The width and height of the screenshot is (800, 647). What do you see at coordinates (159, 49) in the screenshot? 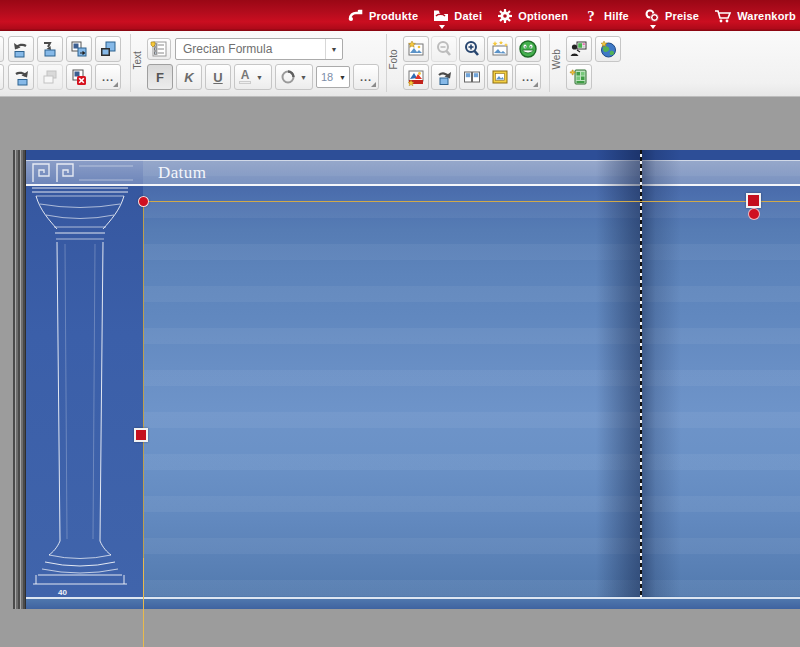
I see `font-list-icon` at bounding box center [159, 49].